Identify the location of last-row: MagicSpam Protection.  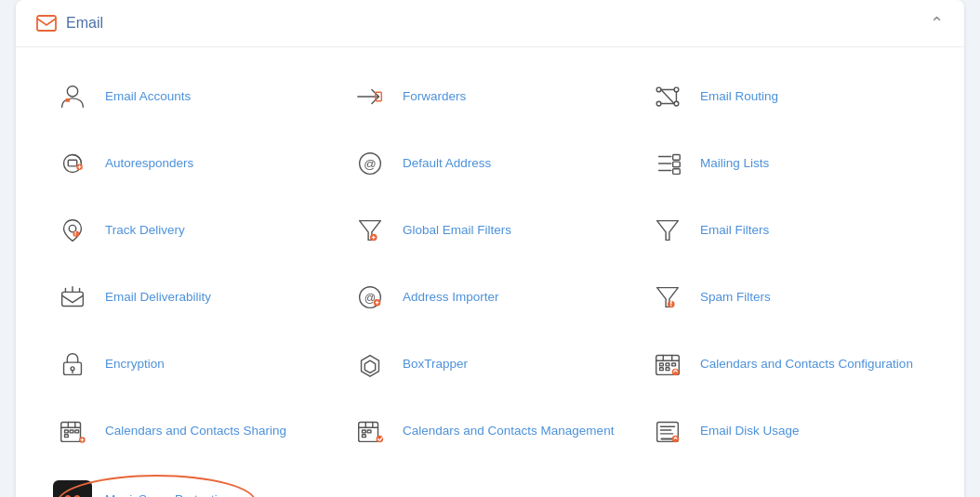
(490, 483).